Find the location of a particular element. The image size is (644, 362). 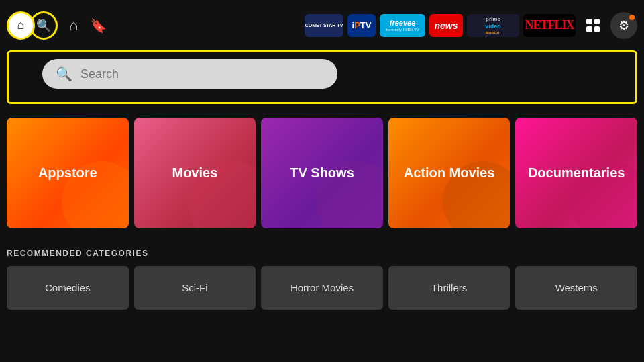

tile-movies-label: Movies is located at coordinates (195, 173).